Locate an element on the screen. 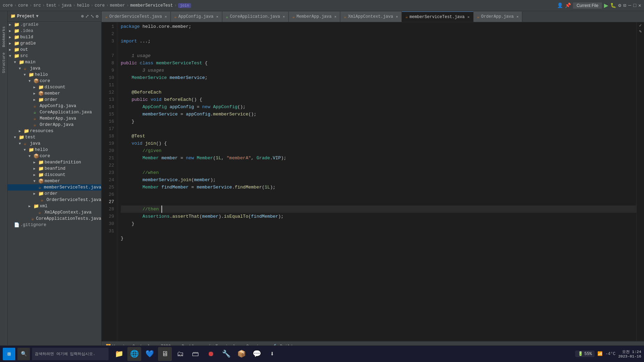 This screenshot has height=362, width=644. close-icon: ✕ is located at coordinates (640, 6).